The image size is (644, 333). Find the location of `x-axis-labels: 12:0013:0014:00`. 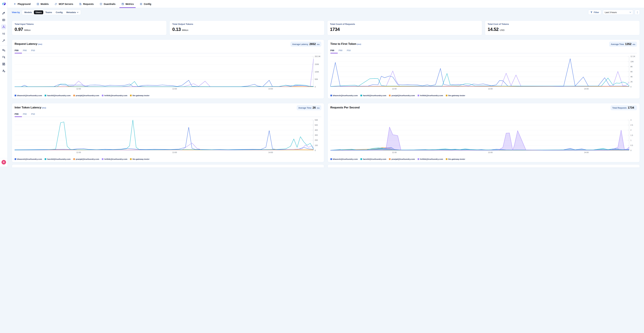

x-axis-labels: 12:0013:0014:00 is located at coordinates (160, 153).